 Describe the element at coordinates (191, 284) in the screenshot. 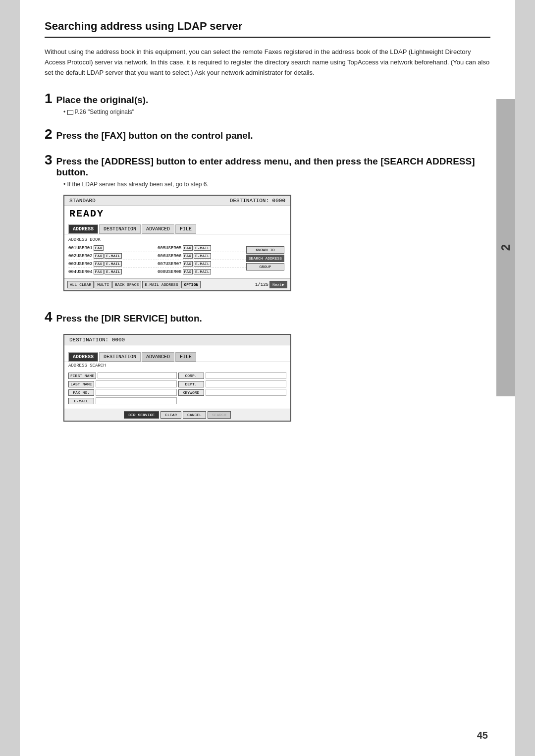

I see `option-button: OPTION` at that location.